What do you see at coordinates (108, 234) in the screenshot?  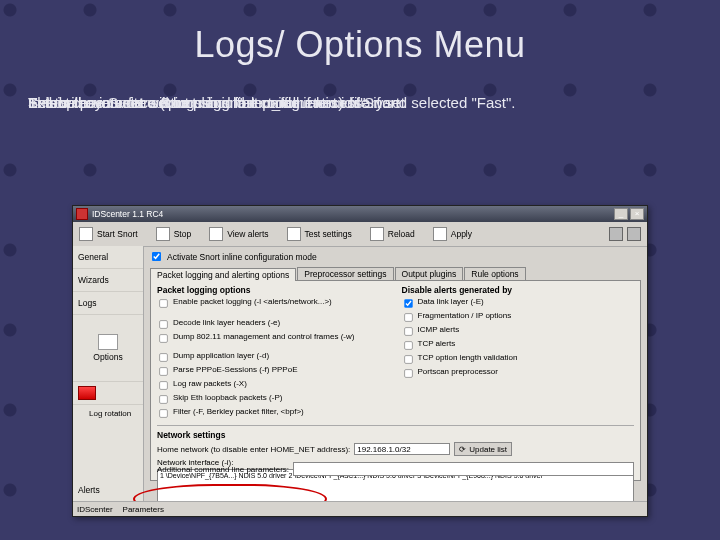 I see `toolbar-start: Start Snort` at bounding box center [108, 234].